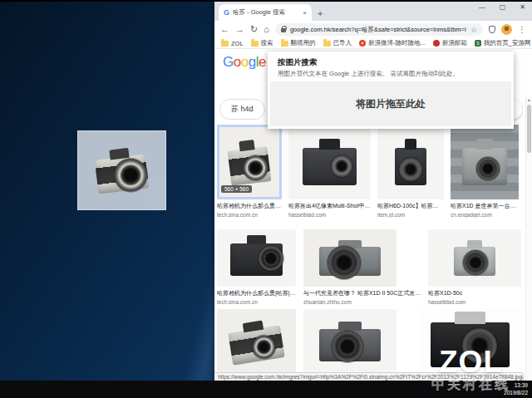 The width and height of the screenshot is (532, 398). What do you see at coordinates (249, 206) in the screenshot?
I see `result-title: 哈苏相机为什么那么贵|哈...` at bounding box center [249, 206].